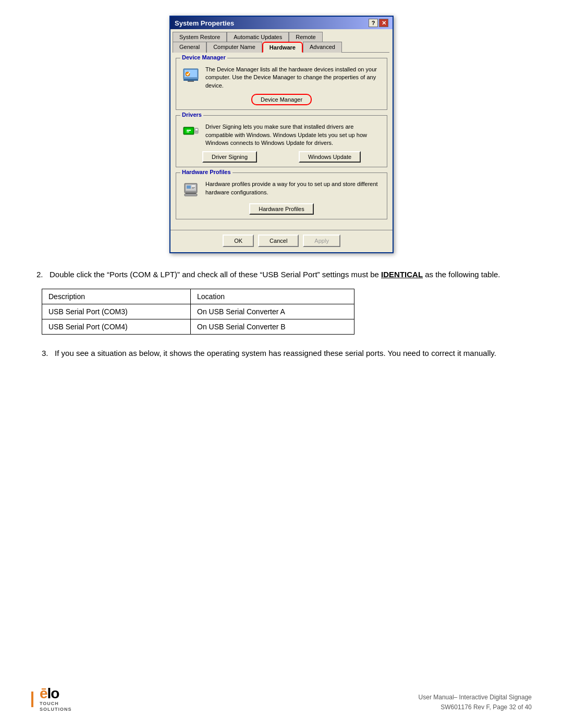 The image size is (563, 728). Describe the element at coordinates (282, 241) in the screenshot. I see `dialog-footer: OK Cancel Apply` at that location.